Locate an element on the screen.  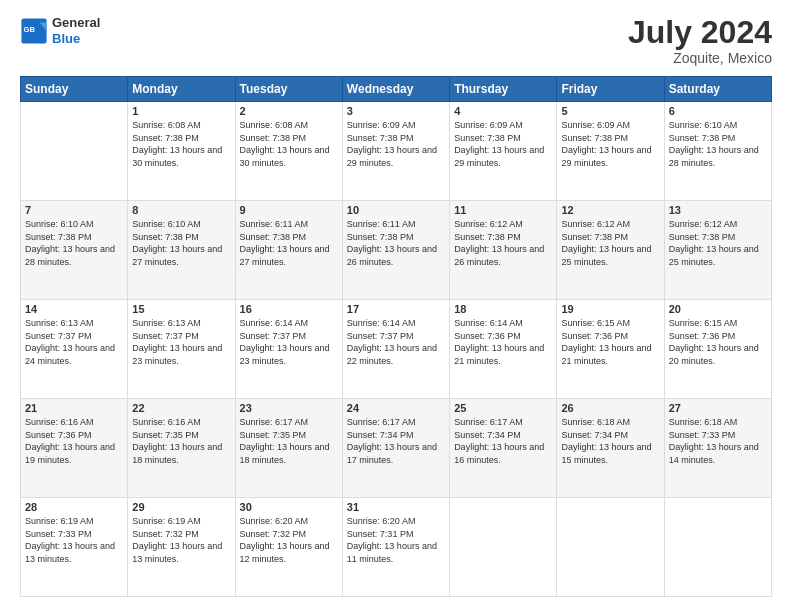
calendar-cell: 20Sunrise: 6:15 AMSunset: 7:36 PMDayligh… is located at coordinates (718, 350).